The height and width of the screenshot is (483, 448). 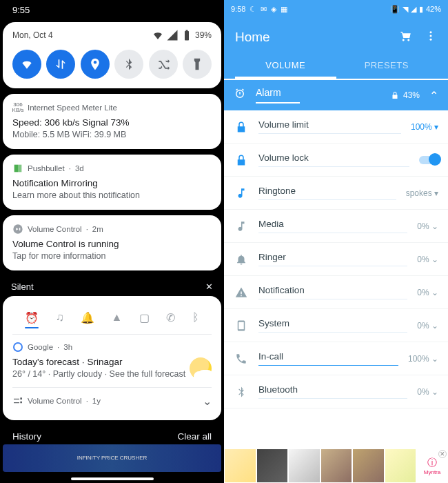 I want to click on notif-title: Notification Mirroring, so click(x=112, y=184).